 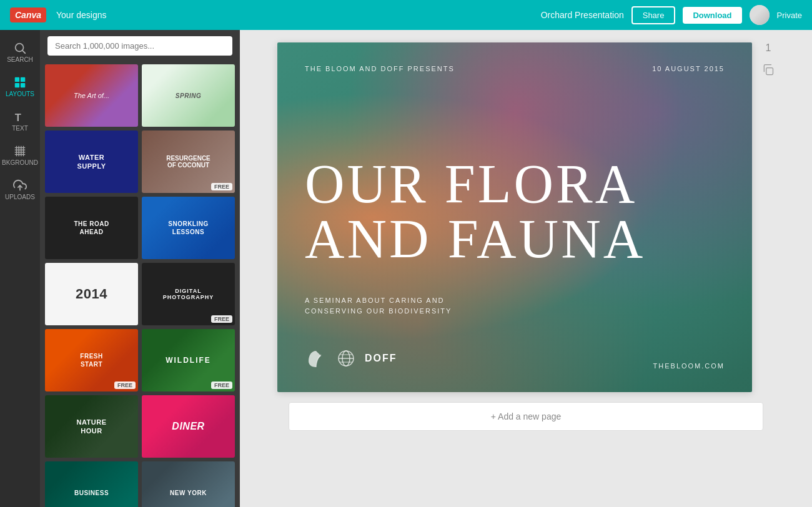 I want to click on thumb-label-digital: DIGITALPHOTOGRAPHY, so click(x=188, y=294).